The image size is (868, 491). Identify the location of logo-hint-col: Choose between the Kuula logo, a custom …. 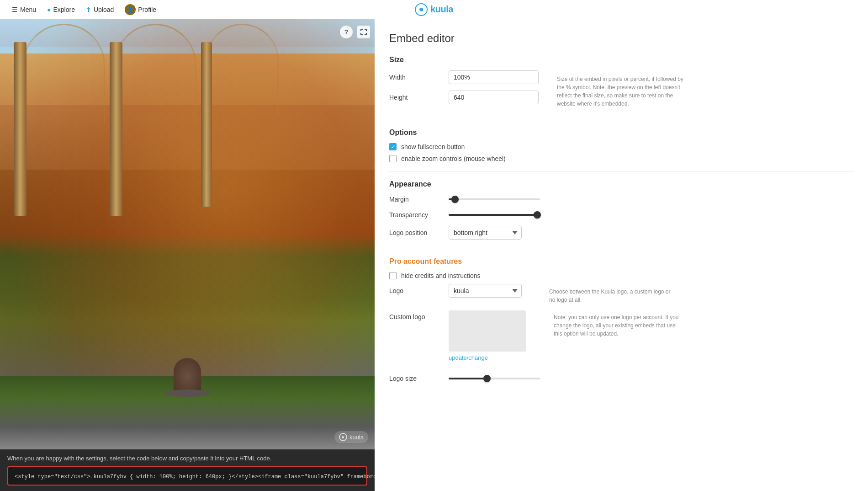
(609, 294).